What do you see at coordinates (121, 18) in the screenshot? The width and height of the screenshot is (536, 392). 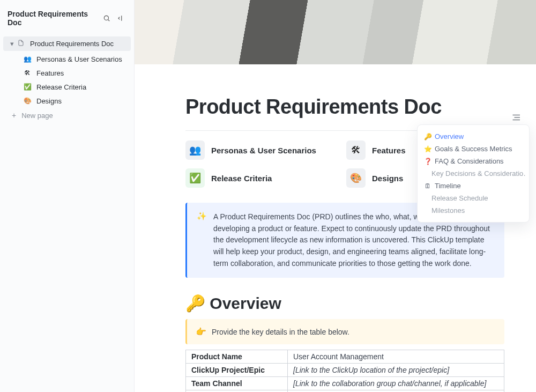 I see `collapse-sidebar-icon` at bounding box center [121, 18].